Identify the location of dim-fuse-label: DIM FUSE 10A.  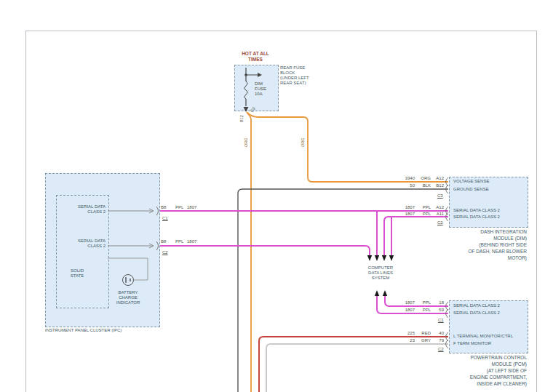
(260, 89).